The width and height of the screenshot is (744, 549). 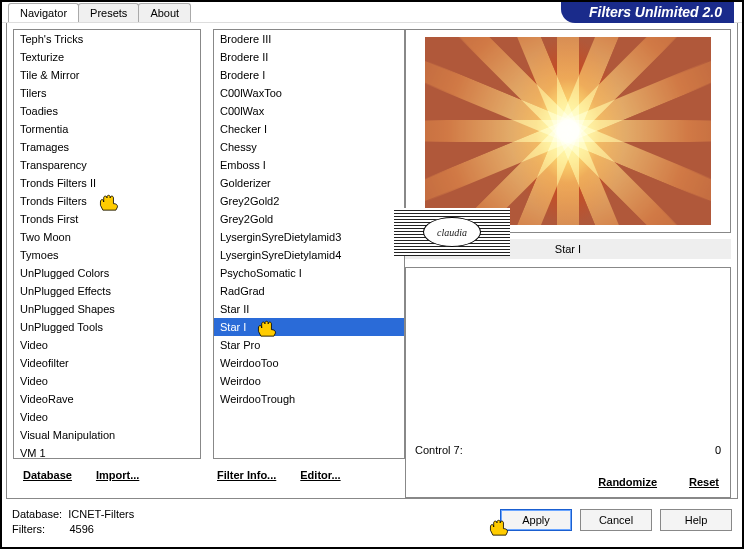 What do you see at coordinates (107, 183) in the screenshot?
I see `list-item: Tronds Filters II` at bounding box center [107, 183].